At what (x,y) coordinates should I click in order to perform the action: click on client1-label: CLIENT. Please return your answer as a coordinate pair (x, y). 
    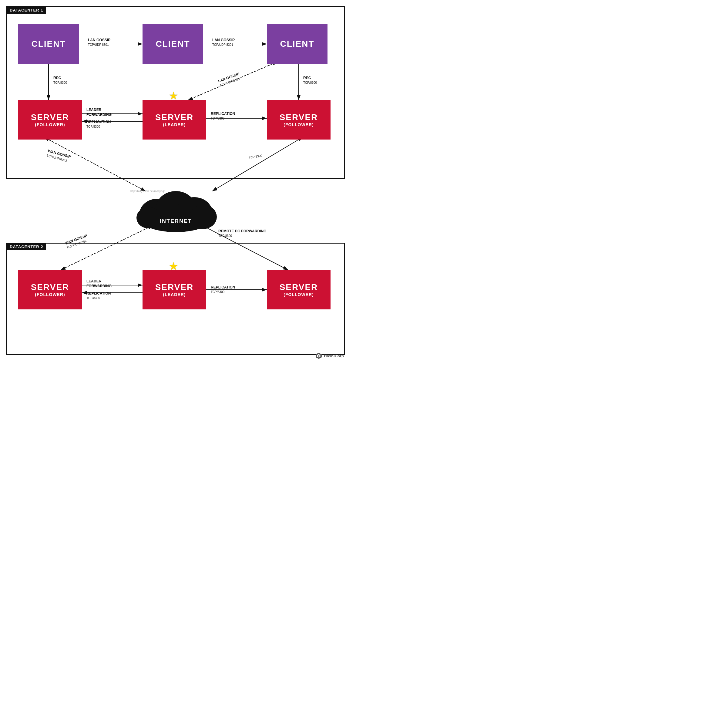
    Looking at the image, I should click on (48, 44).